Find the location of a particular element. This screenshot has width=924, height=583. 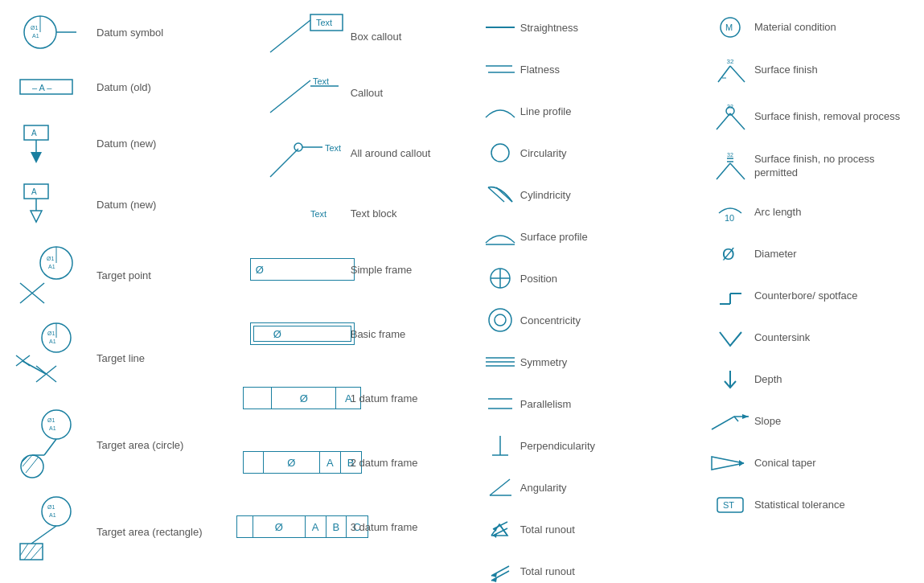

text-block-label: Text block is located at coordinates (407, 214).